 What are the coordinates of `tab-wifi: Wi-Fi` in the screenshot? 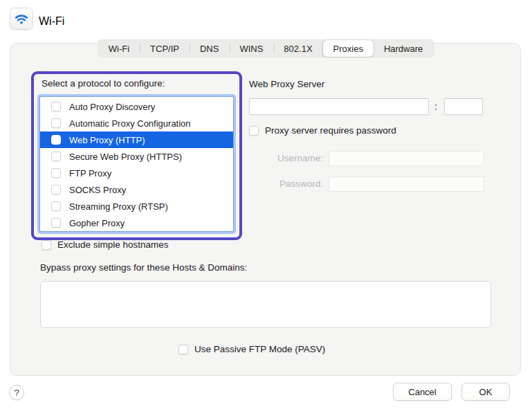 It's located at (119, 48).